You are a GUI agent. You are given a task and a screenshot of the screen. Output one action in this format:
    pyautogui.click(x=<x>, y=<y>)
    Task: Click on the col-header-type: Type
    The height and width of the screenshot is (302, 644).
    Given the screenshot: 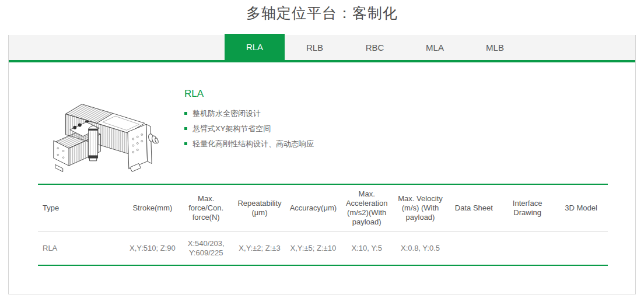 What is the action you would take?
    pyautogui.click(x=82, y=208)
    